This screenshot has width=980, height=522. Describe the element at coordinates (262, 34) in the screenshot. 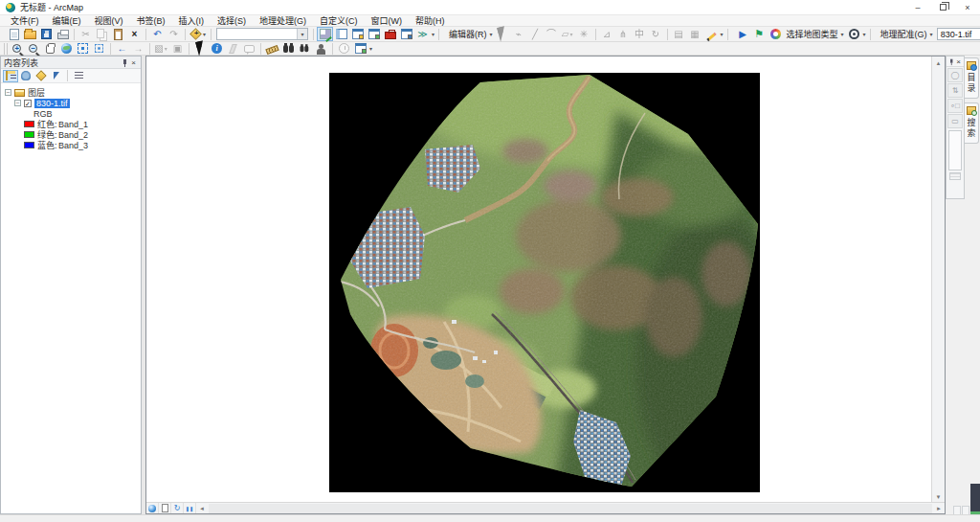

I see `map-scale-combo: ▾` at that location.